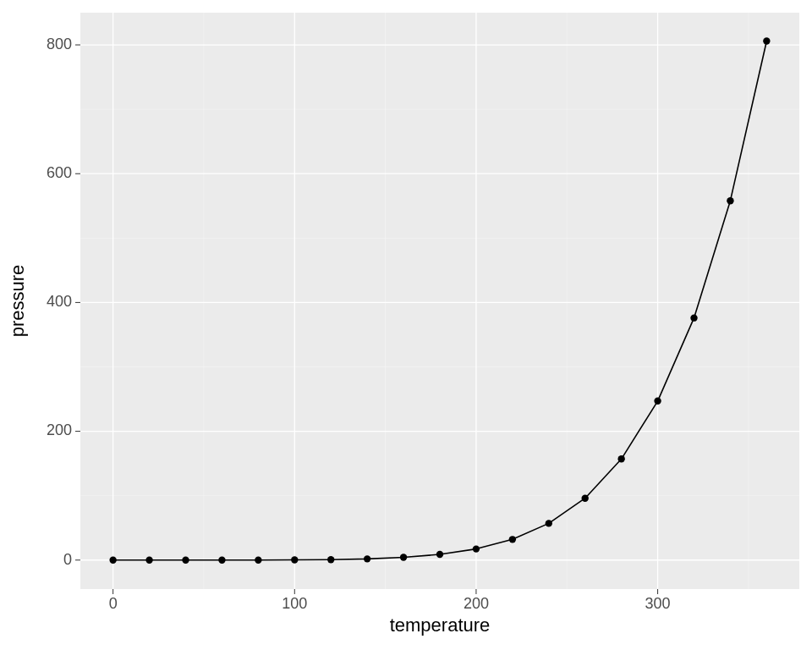  I want to click on y-tick-label: 600, so click(59, 173).